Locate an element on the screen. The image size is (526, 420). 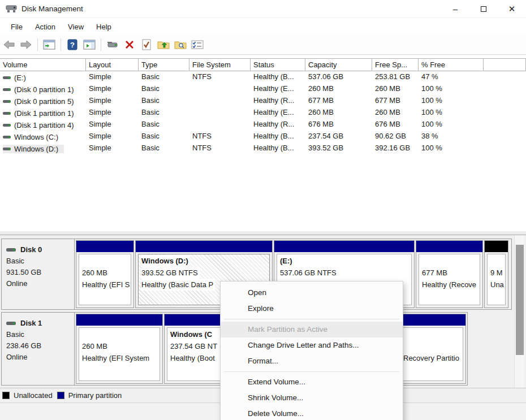
volume-layout: Simple is located at coordinates (112, 113).